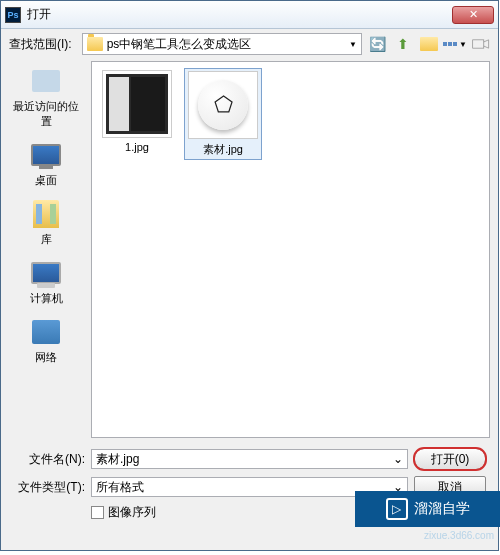 This screenshot has height=555, width=500. What do you see at coordinates (353, 44) in the screenshot?
I see `chevron-down-icon: ▼` at bounding box center [353, 44].